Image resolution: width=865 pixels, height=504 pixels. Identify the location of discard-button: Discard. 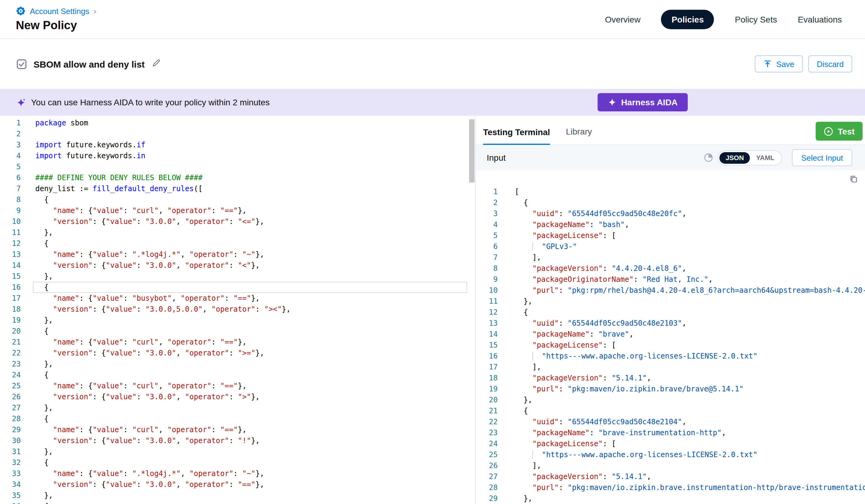
(830, 64).